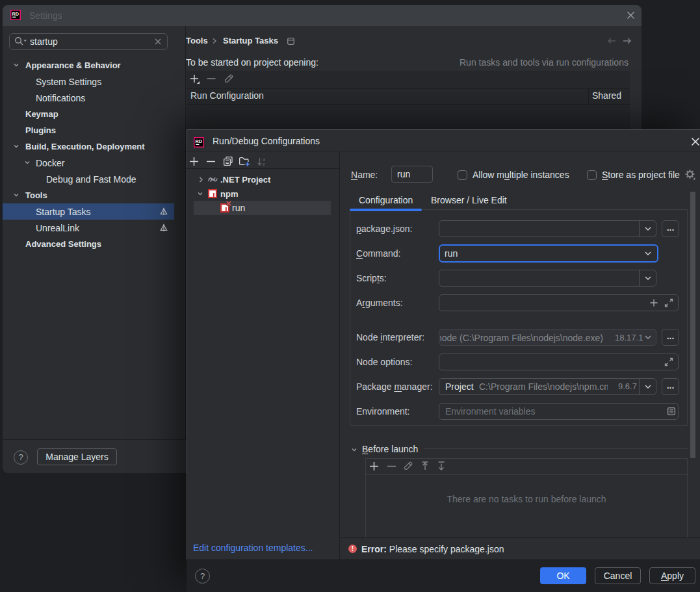 The height and width of the screenshot is (592, 700). Describe the element at coordinates (264, 160) in the screenshot. I see `svg-text: a` at that location.